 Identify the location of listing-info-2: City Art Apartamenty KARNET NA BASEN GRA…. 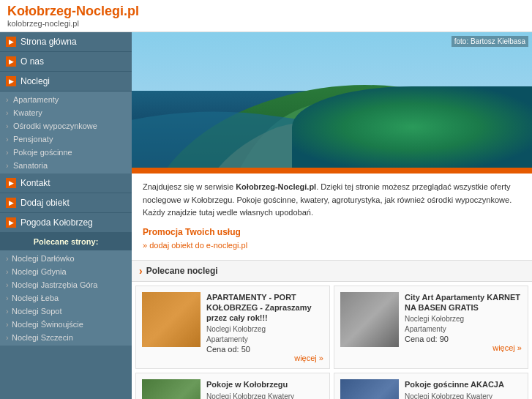
(463, 328).